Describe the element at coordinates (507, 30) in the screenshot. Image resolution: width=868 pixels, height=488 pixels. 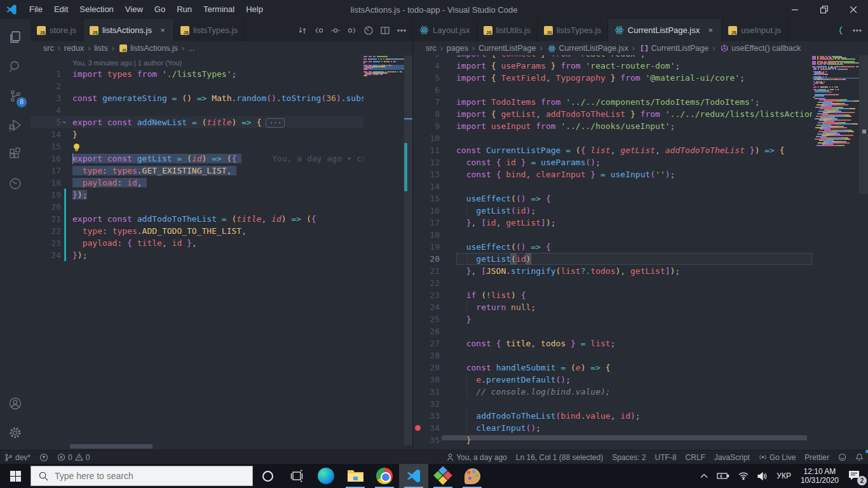
I see `tab-listutils-js: listUtils.js` at that location.